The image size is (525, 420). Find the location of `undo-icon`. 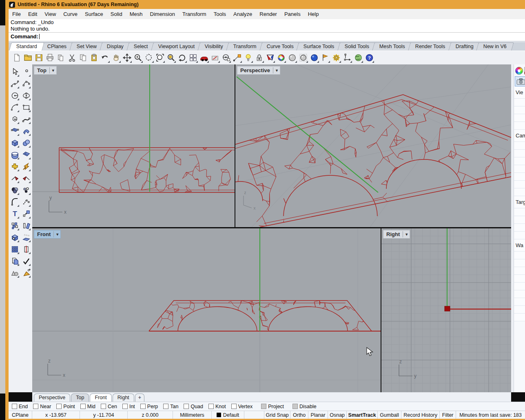

undo-icon is located at coordinates (105, 58).